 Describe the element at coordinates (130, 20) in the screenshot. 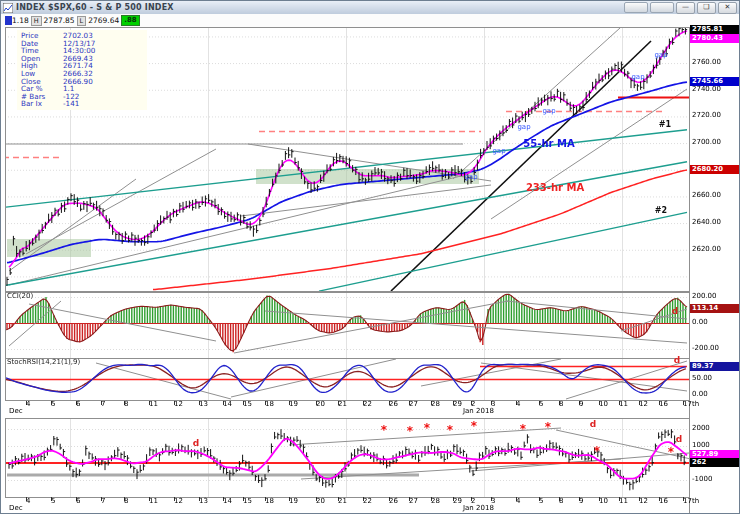

I see `quote-last-box: .88` at that location.